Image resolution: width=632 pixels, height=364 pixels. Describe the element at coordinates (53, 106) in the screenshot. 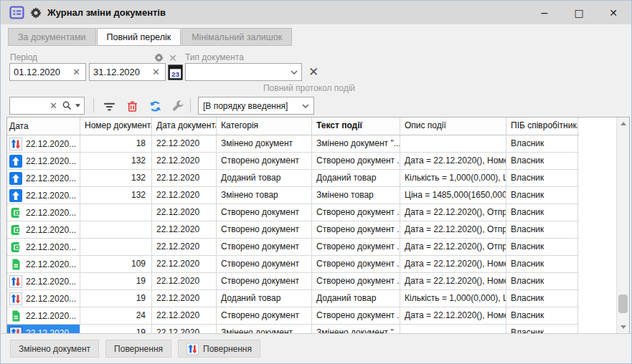

I see `search-clear-icon: ✕` at that location.